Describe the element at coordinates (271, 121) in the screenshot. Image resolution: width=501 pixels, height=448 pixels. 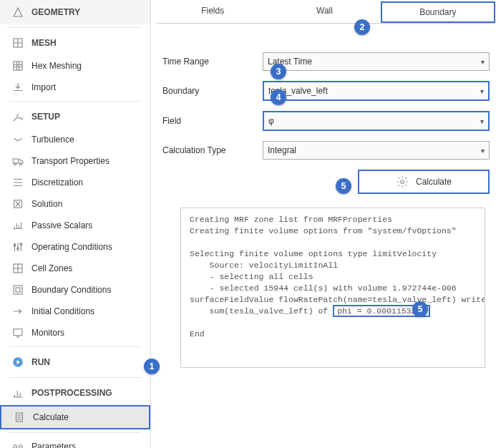
I see `select-value: φ` at that location.